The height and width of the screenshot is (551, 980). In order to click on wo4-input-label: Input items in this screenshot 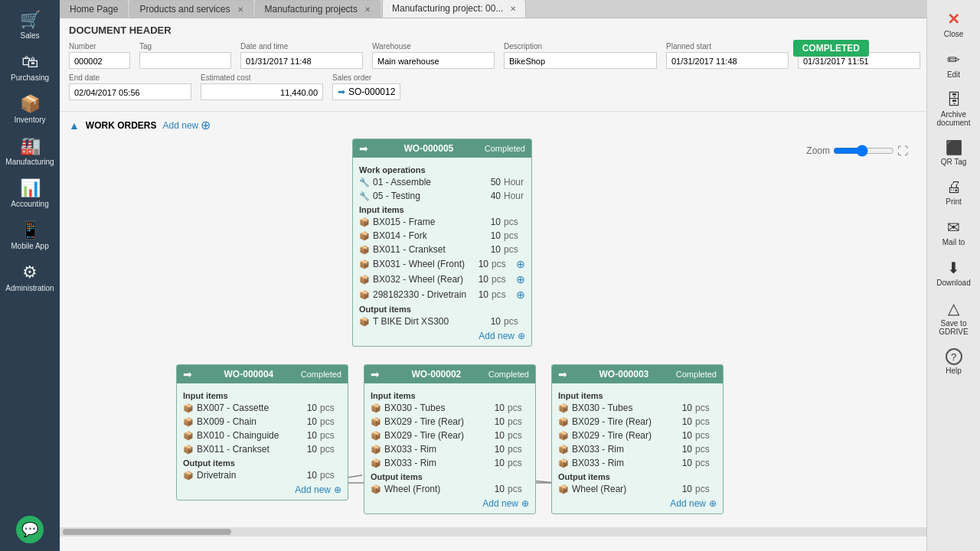, I will do `click(262, 396)`.